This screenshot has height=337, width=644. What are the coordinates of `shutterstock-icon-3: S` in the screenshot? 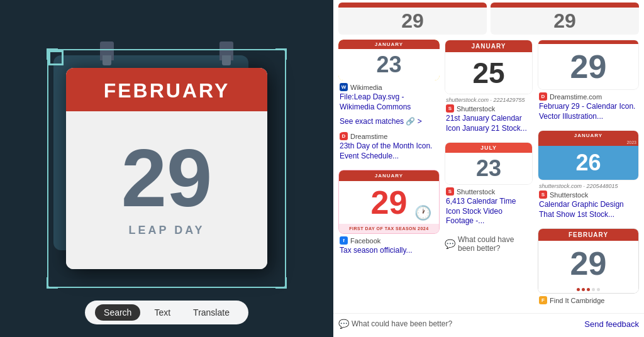 It's located at (543, 195).